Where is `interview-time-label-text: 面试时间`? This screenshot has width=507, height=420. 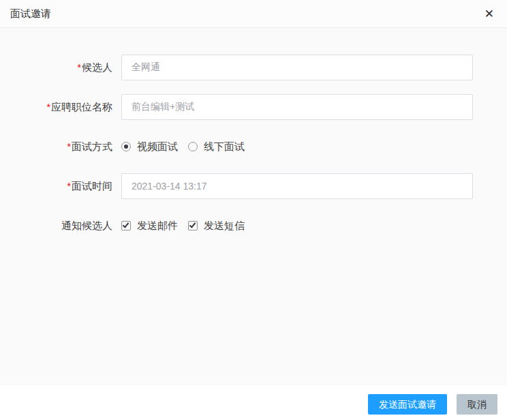
interview-time-label-text: 面试时间 is located at coordinates (92, 185).